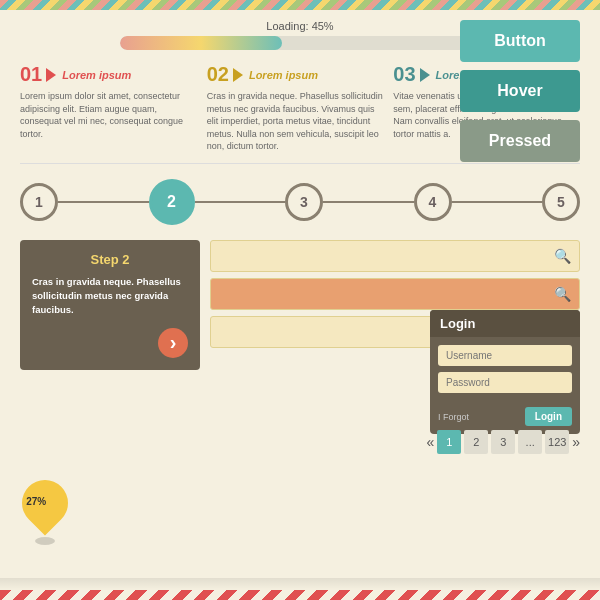 Image resolution: width=600 pixels, height=600 pixels. Describe the element at coordinates (454, 417) in the screenshot. I see `forgot-text: I Forgot` at that location.